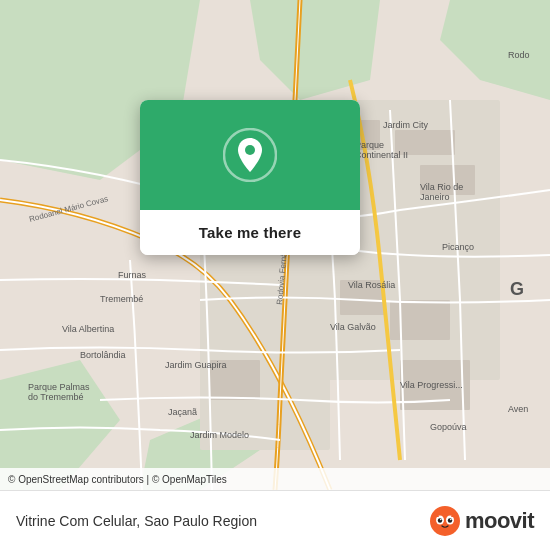  I want to click on svg-text: Vila Rio de, so click(442, 187).